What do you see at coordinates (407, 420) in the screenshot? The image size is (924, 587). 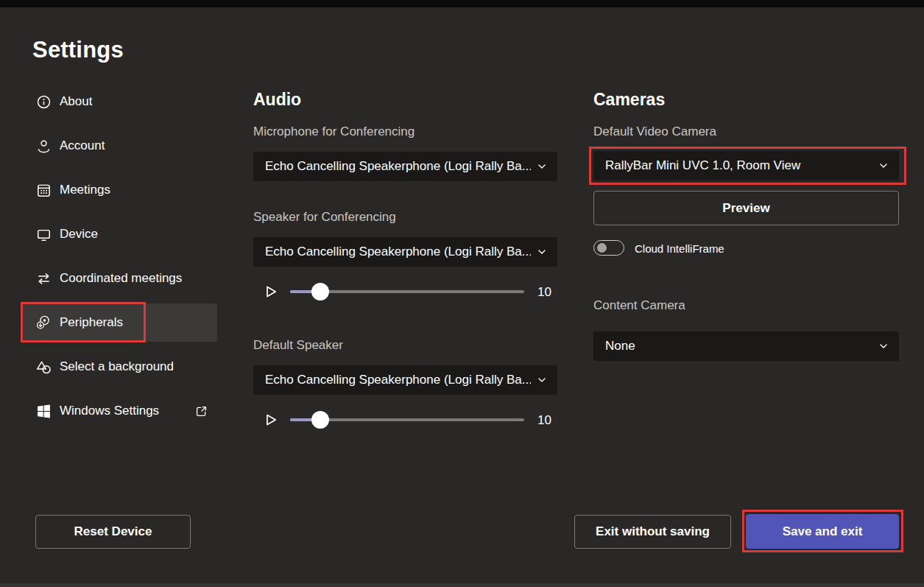 I see `default-speaker-volume-slider` at bounding box center [407, 420].